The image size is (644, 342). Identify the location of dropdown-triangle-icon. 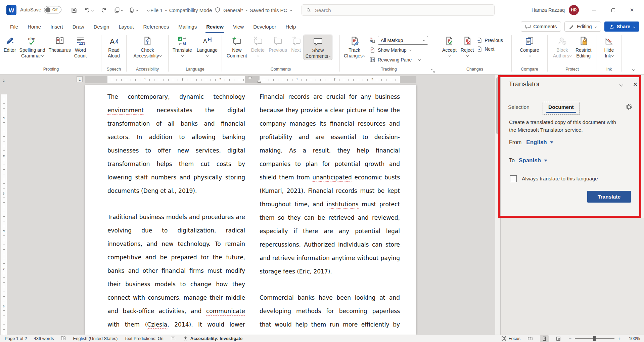
(552, 142).